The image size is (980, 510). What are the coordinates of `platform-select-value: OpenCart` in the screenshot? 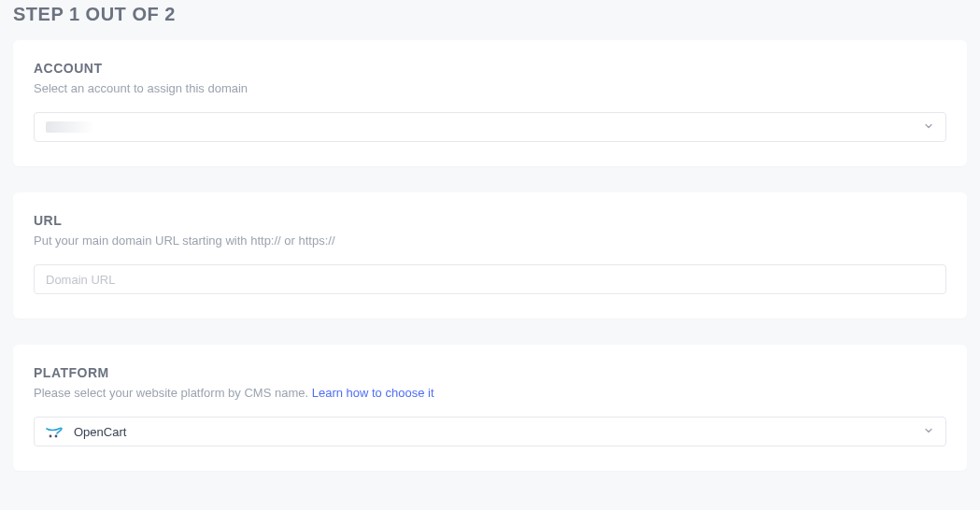 It's located at (100, 432).